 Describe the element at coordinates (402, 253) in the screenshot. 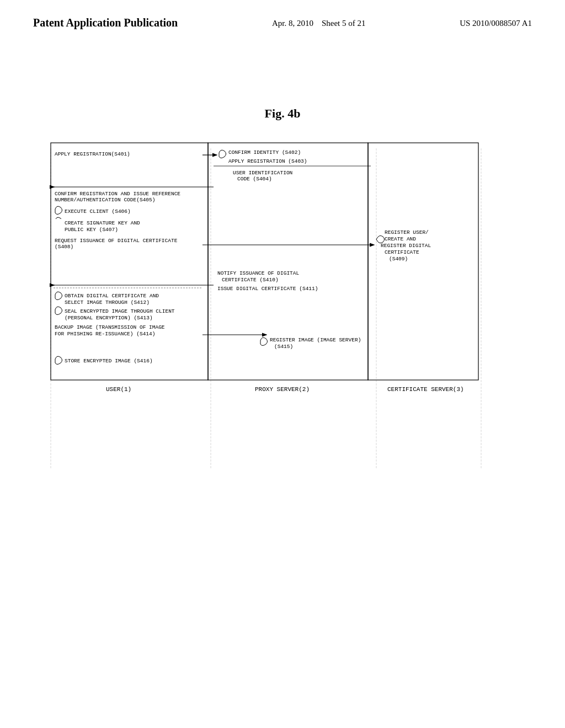

I see `svg-text: CERTIFICATE` at that location.